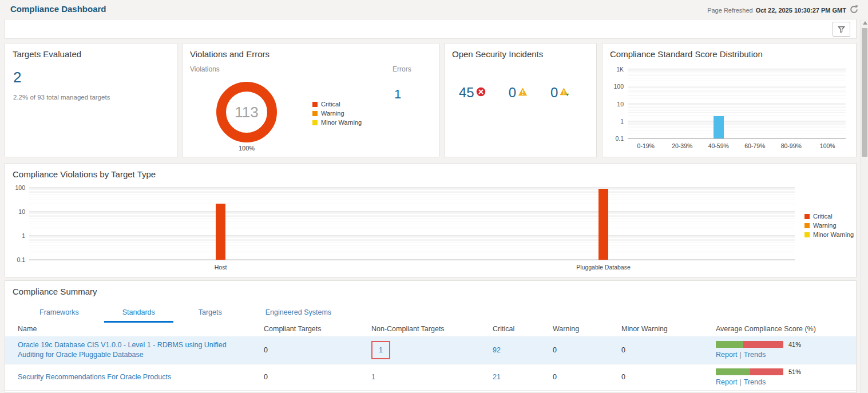 The width and height of the screenshot is (868, 393). Describe the element at coordinates (22, 212) in the screenshot. I see `y-axis-tick-label: 10` at that location.